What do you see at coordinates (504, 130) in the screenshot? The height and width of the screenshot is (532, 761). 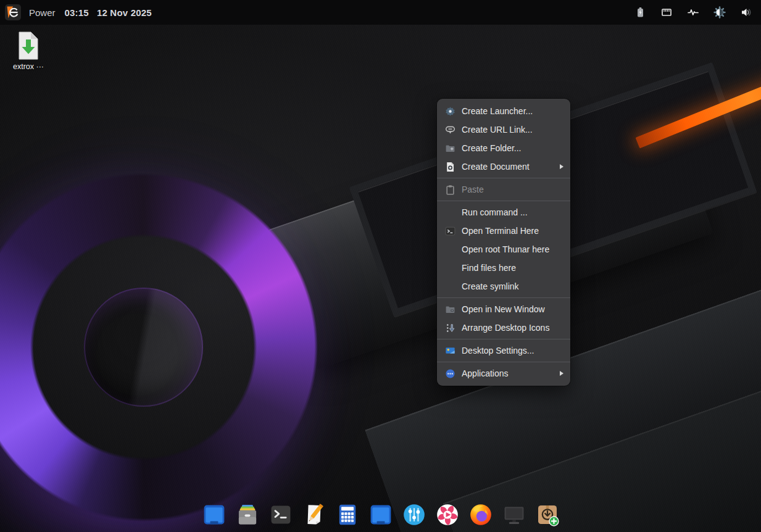 I see `menu-item-create-url-link: Create URL Link...` at bounding box center [504, 130].